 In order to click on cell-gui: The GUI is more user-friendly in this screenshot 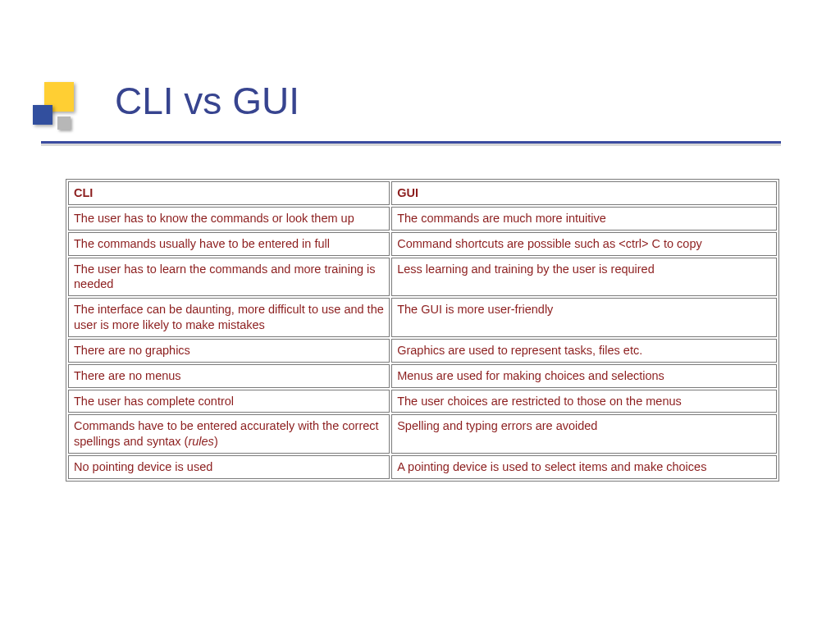, I will do `click(584, 317)`.